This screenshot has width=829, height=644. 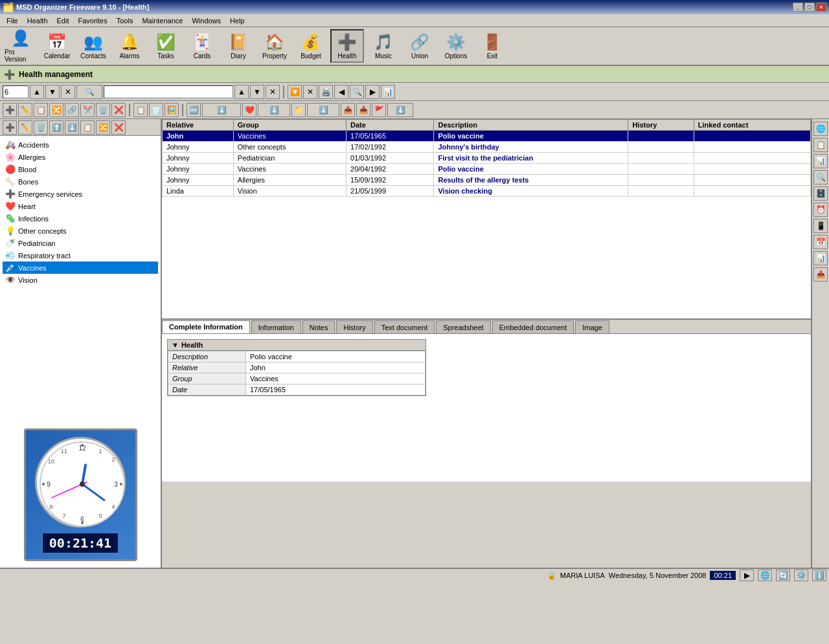 I want to click on toolbar-exit: 🚪 Exit, so click(x=492, y=46).